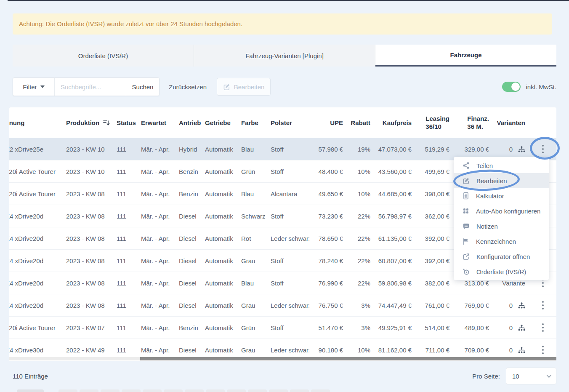  What do you see at coordinates (431, 283) in the screenshot?
I see `cell-leasing: 382,00 €` at bounding box center [431, 283].